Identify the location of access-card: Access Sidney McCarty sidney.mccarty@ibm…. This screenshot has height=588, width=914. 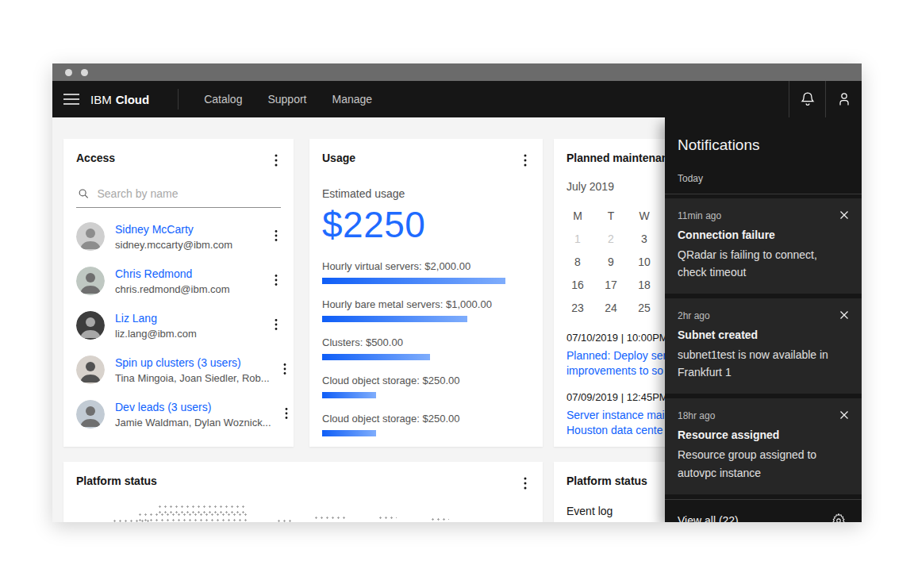
(179, 293).